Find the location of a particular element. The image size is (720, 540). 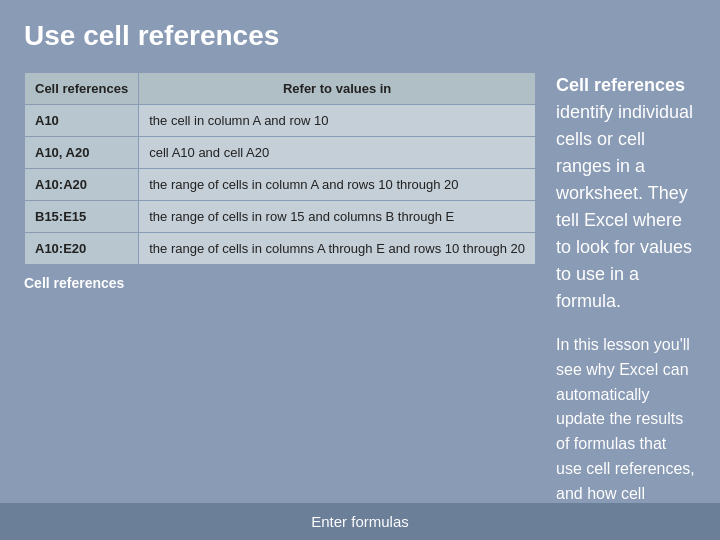

intro-bold: Cell references is located at coordinates (620, 85).